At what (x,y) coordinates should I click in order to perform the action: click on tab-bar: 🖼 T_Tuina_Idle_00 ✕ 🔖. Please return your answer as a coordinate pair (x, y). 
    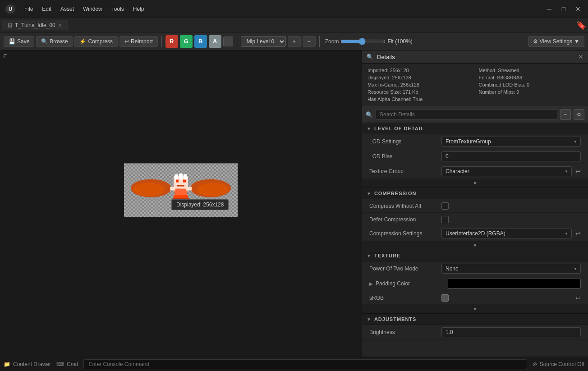
    Looking at the image, I should click on (294, 25).